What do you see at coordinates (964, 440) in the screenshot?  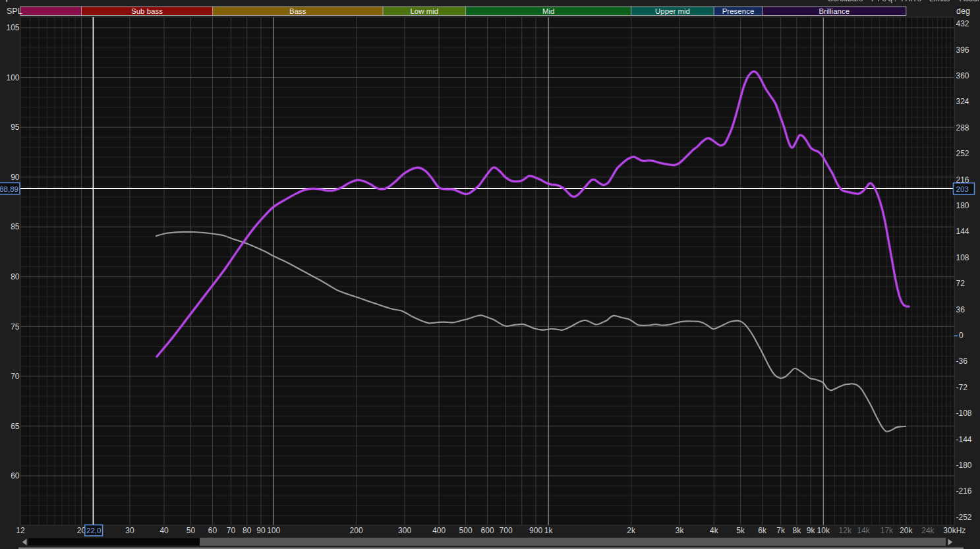 I see `svg-text: -144` at bounding box center [964, 440].